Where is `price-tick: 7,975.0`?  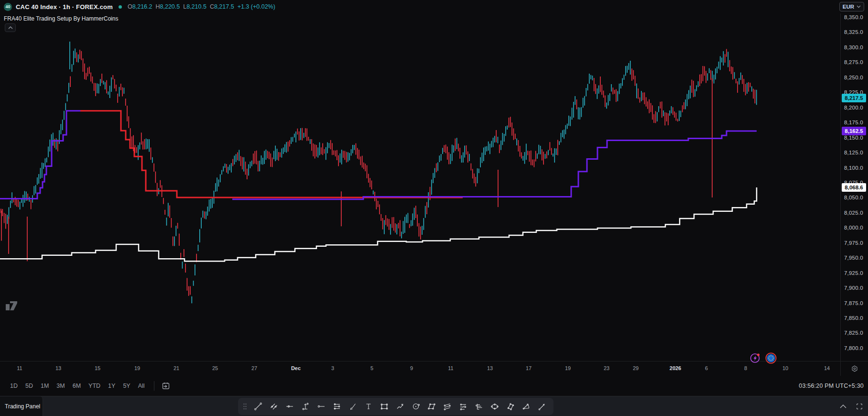
price-tick: 7,975.0 is located at coordinates (854, 243).